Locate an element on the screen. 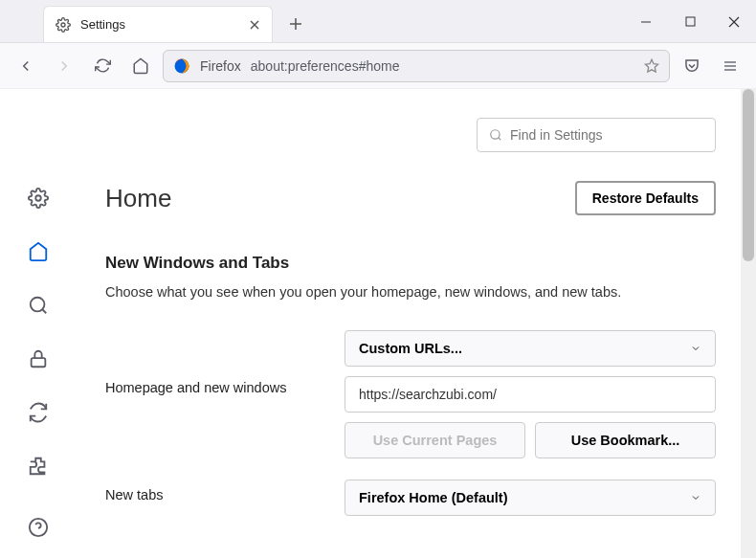 Image resolution: width=756 pixels, height=558 pixels. close-icon is located at coordinates (255, 25).